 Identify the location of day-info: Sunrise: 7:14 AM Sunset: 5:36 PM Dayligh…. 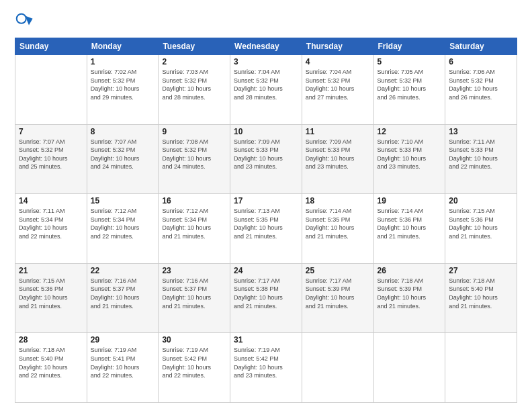
(410, 224).